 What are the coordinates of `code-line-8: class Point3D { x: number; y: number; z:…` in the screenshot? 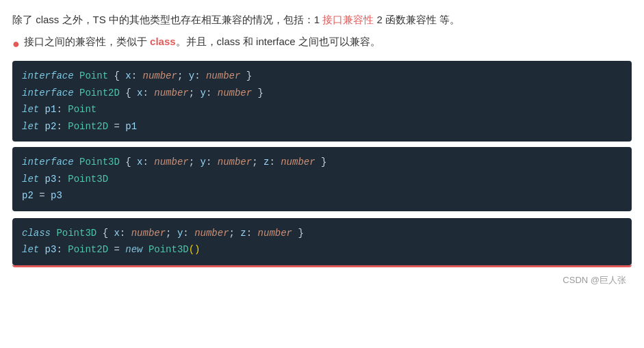 It's located at (322, 234).